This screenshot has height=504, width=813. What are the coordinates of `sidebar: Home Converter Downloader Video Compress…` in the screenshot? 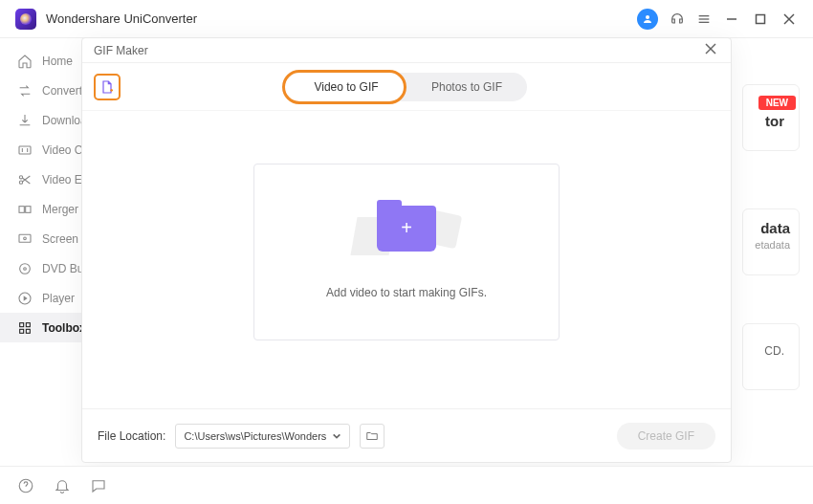 It's located at (42, 252).